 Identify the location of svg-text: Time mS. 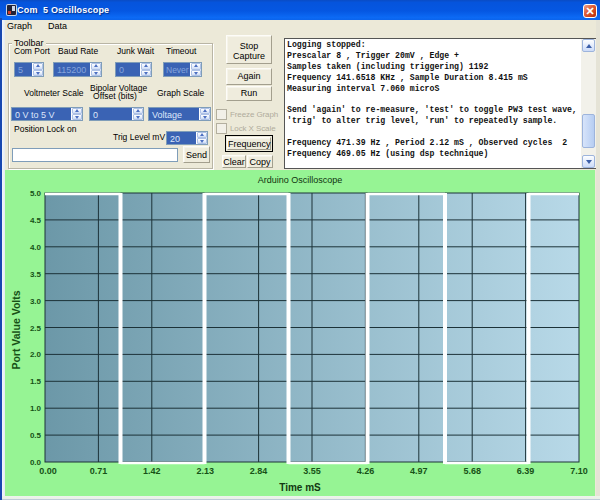
(300, 488).